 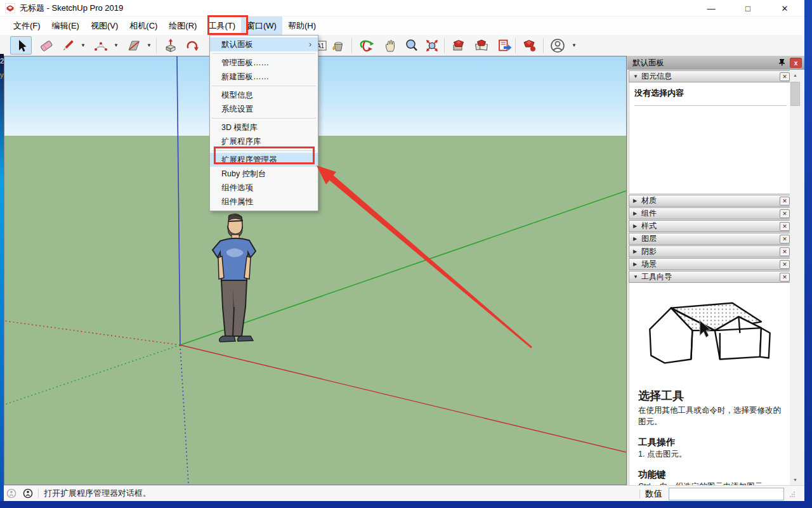 What do you see at coordinates (143, 25) in the screenshot?
I see `menu-camera: 相机(C)` at bounding box center [143, 25].